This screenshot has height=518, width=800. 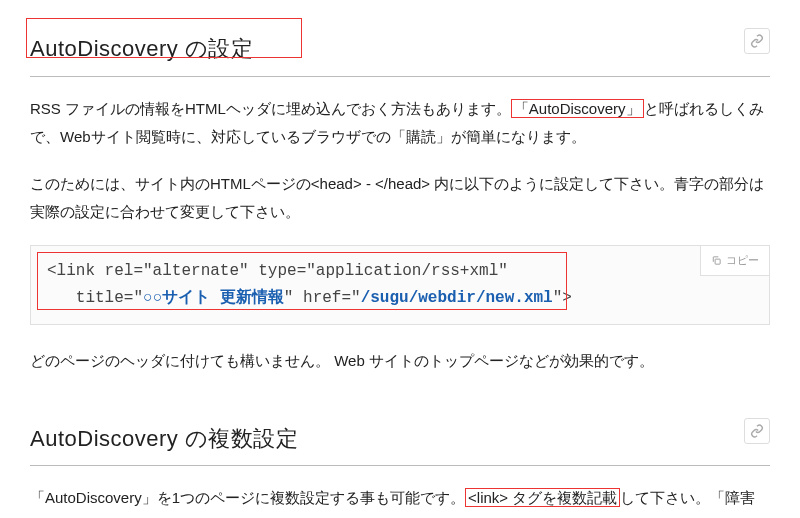 I want to click on code-block: コピー <link rel="alternate" type="applicat…, so click(x=400, y=285).